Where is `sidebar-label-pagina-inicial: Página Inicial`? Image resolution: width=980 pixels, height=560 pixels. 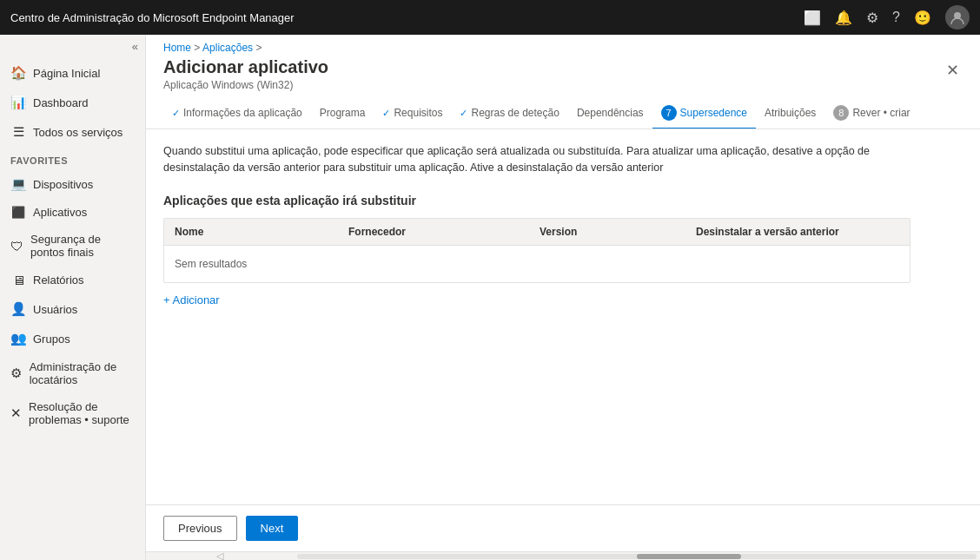
sidebar-label-pagina-inicial: Página Inicial is located at coordinates (66, 73).